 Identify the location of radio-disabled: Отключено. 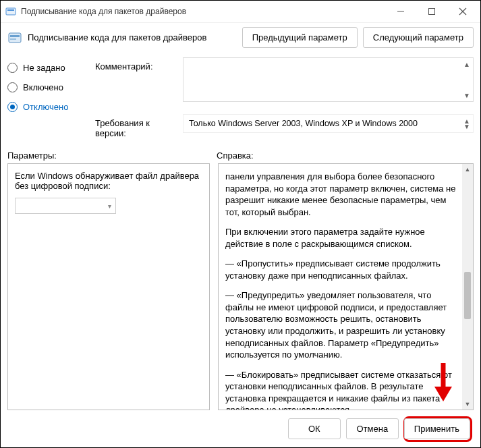
(51, 107).